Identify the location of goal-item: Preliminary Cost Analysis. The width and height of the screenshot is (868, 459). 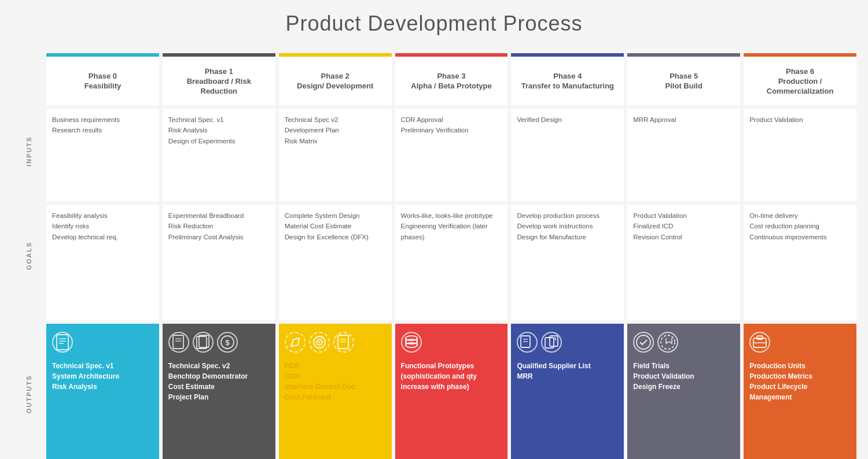
(219, 237).